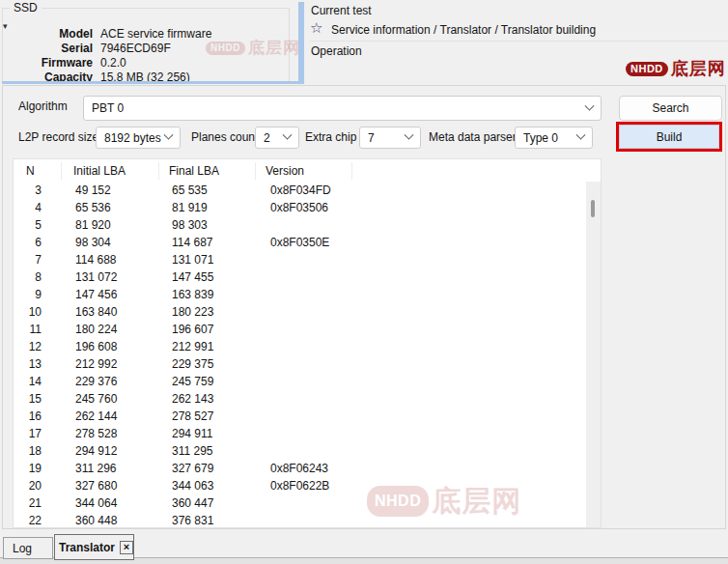 The height and width of the screenshot is (564, 728). What do you see at coordinates (58, 137) in the screenshot?
I see `l2p-record-size-label: L2P record size` at bounding box center [58, 137].